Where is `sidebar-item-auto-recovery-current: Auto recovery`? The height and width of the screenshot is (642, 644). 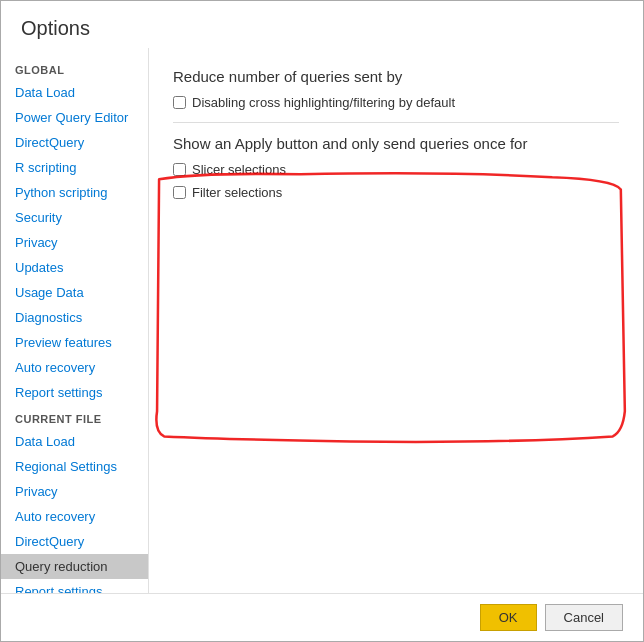
sidebar-item-auto-recovery-current: Auto recovery is located at coordinates (74, 516).